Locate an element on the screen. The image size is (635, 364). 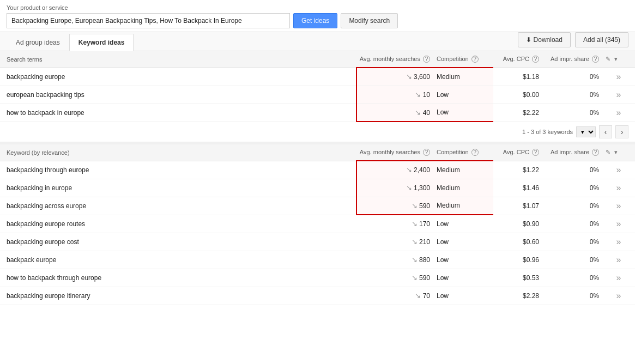
col-header-ad-share-1: Ad impr. share ? is located at coordinates (572, 59).